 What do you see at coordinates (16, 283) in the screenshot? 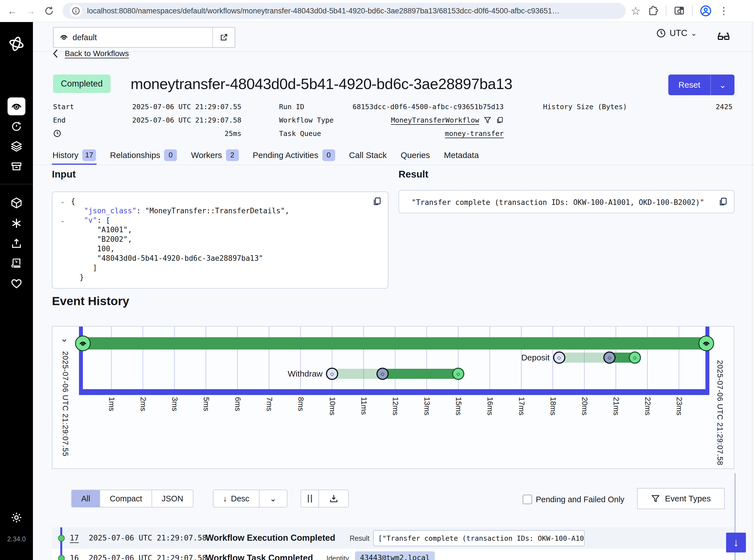
I see `sidebar-item-feedback-icon` at bounding box center [16, 283].